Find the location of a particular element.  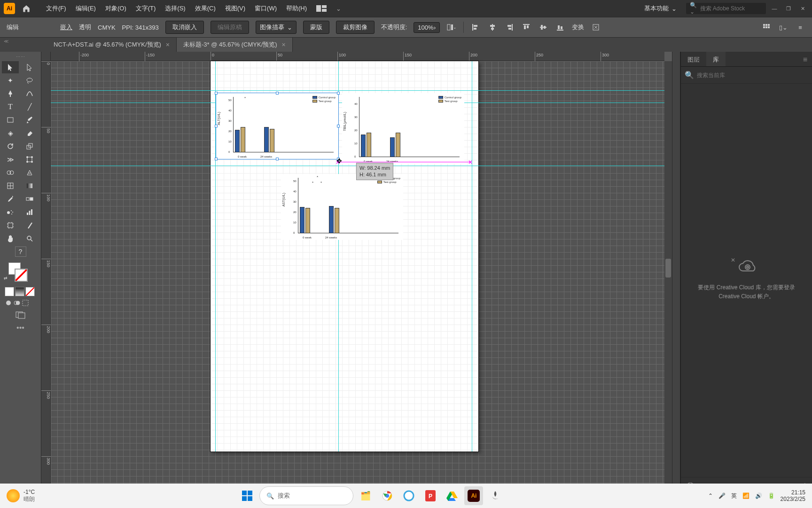

artboard-tool-icon is located at coordinates (10, 225).